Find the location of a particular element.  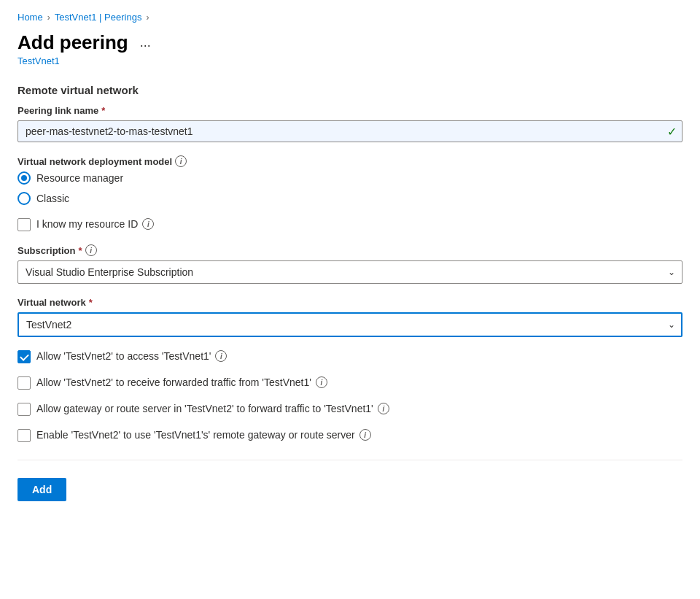

allow-access-checkbox is located at coordinates (24, 357).